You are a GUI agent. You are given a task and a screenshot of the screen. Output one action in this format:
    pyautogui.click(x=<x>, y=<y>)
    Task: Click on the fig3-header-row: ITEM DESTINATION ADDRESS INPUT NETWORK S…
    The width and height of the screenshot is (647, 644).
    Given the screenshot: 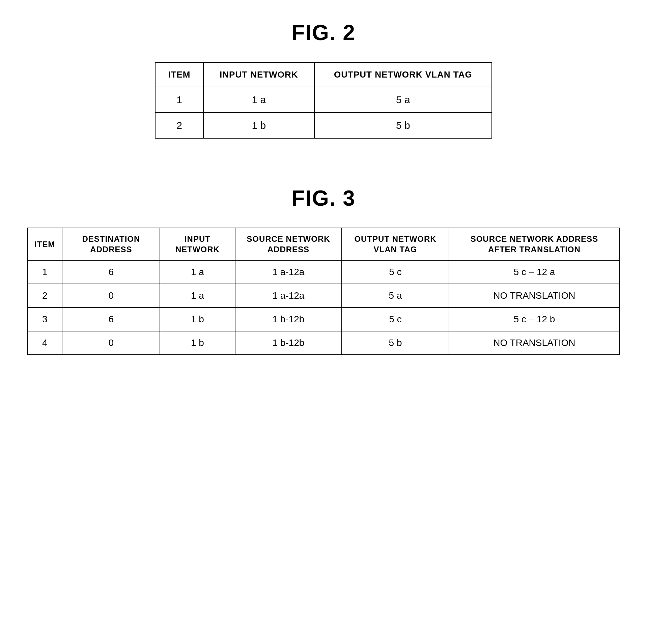 What is the action you would take?
    pyautogui.click(x=324, y=244)
    